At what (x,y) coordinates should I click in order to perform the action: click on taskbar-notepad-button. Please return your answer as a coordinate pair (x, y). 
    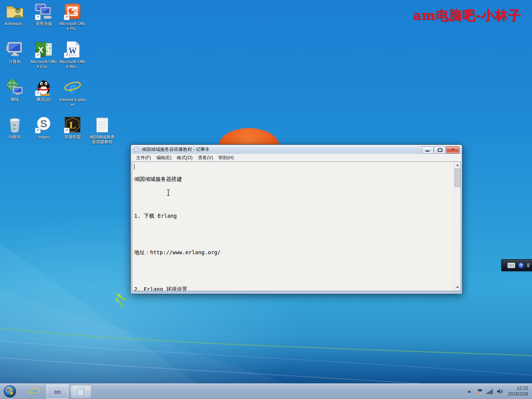
    Looking at the image, I should click on (81, 392).